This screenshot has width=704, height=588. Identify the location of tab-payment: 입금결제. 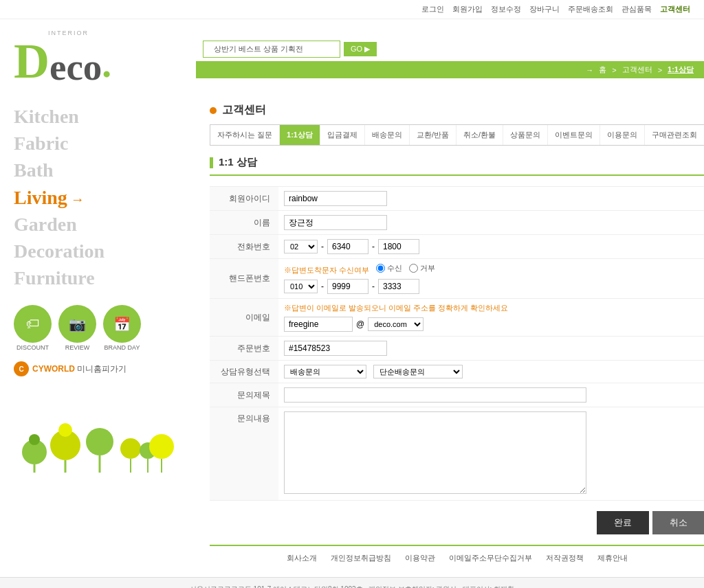
(342, 135).